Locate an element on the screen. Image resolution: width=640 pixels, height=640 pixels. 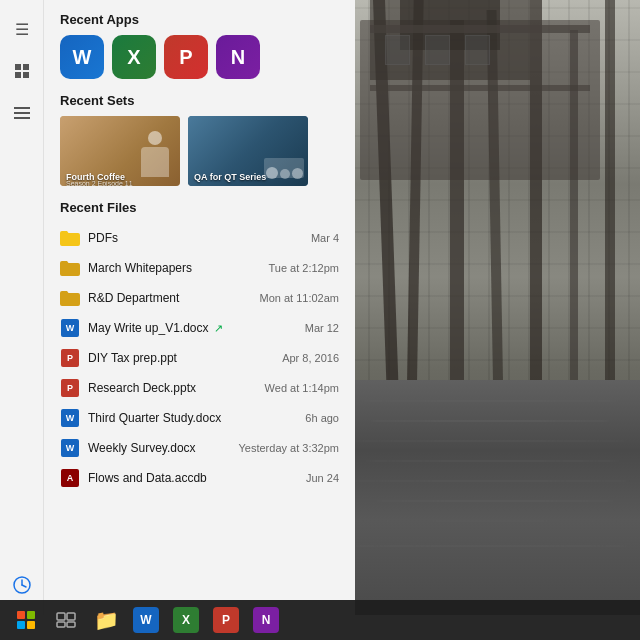
file-date-flows: Jun 24 is located at coordinates (322, 478).